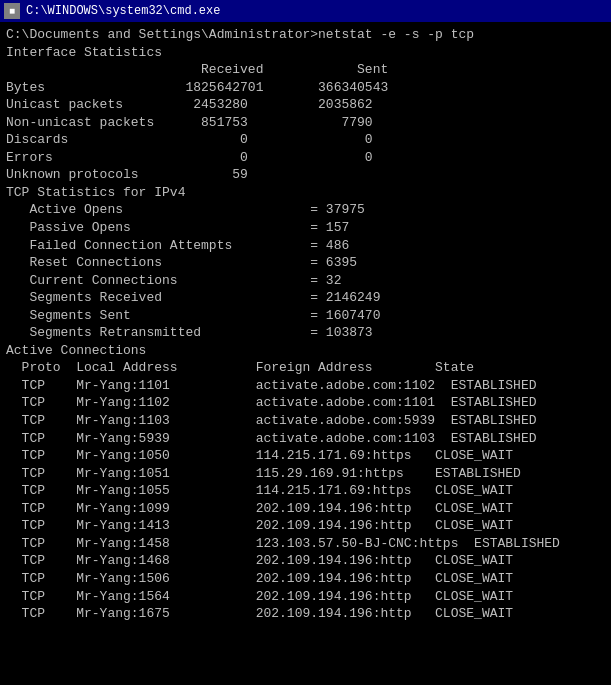 This screenshot has height=685, width=611. Describe the element at coordinates (306, 456) in the screenshot. I see `terminal-line: TCP Mr-Yang:1050 114.215.171.69:https CL…` at that location.